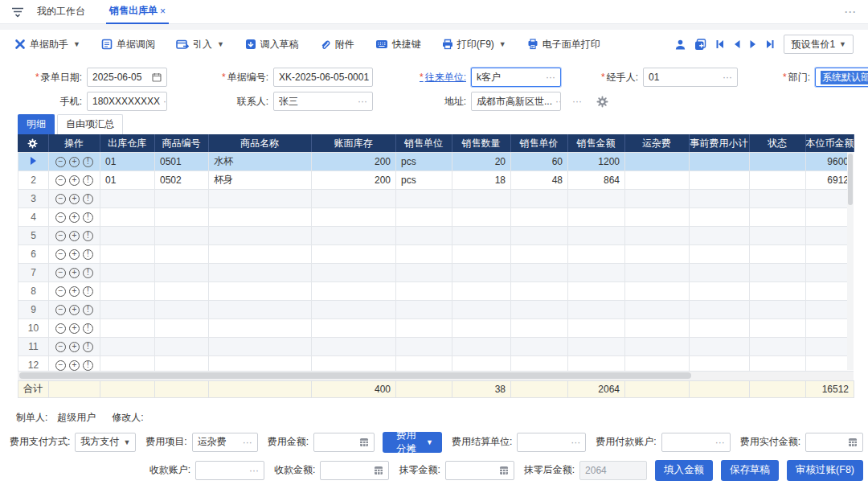  I want to click on partner-lookup-icon: ···, so click(551, 77).